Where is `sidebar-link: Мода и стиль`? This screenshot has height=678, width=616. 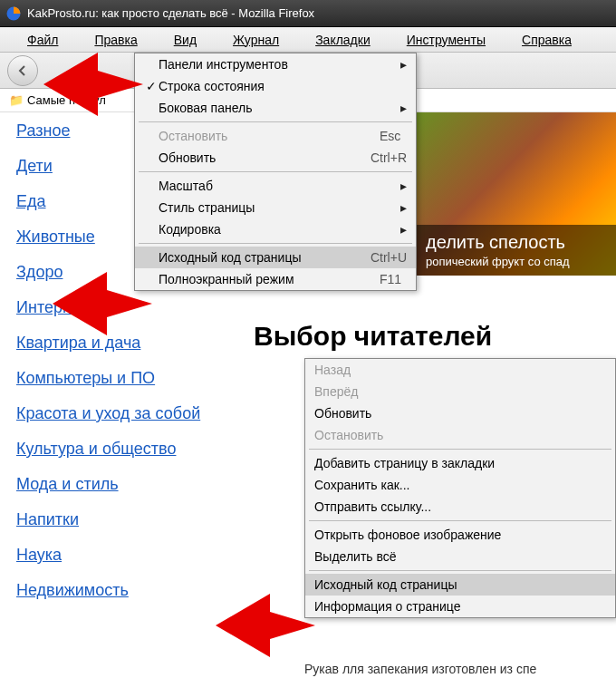
sidebar-link: Мода и стиль is located at coordinates (127, 484).